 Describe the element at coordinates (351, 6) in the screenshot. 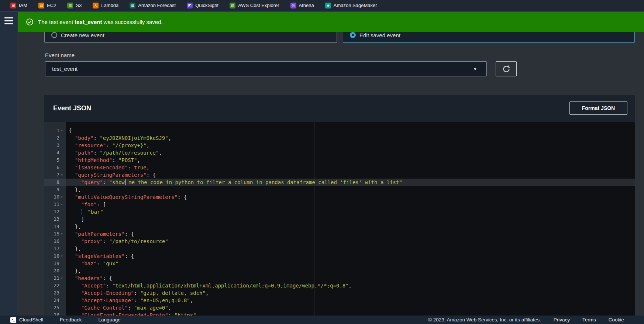

I see `bookmark-amazon-sagemaker: ◈Amazon SageMaker` at that location.